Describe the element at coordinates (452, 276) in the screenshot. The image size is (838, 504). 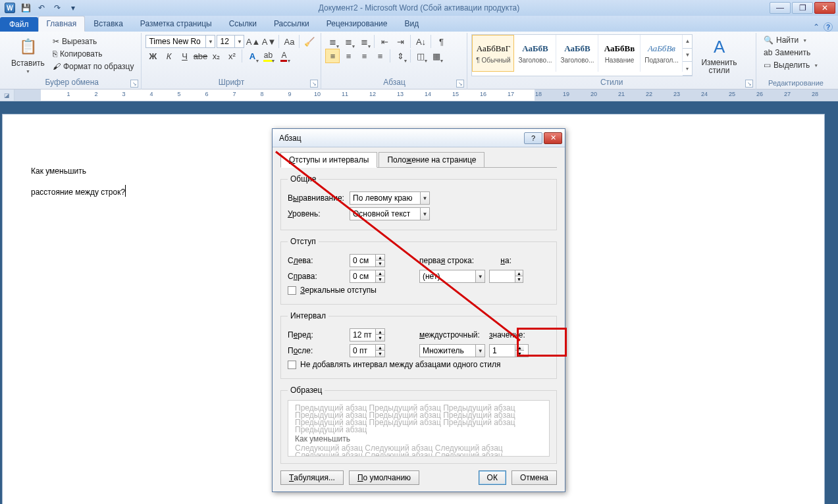
I see `firstline-combo: ▼` at that location.